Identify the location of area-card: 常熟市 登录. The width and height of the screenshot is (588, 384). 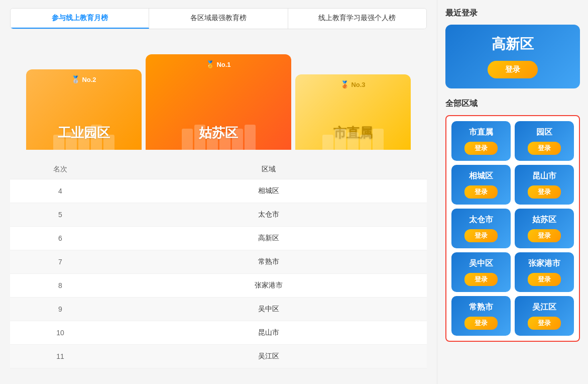
(481, 316).